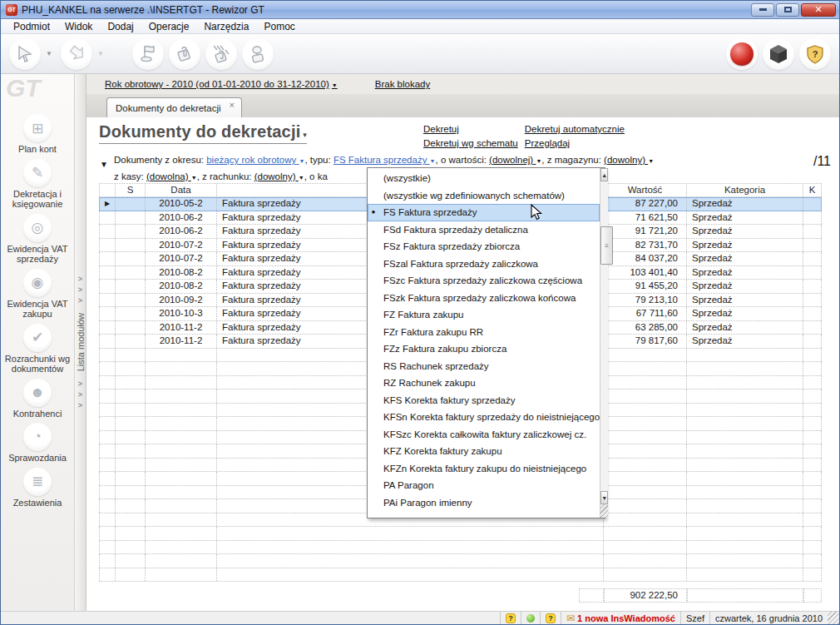  I want to click on sidebar-module: ☻ Kontrahenci, so click(37, 399).